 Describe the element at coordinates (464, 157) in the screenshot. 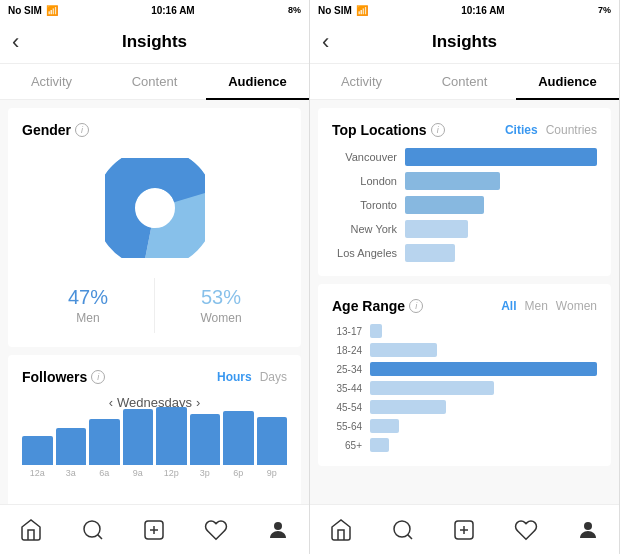

I see `location-row: Vancouver` at that location.